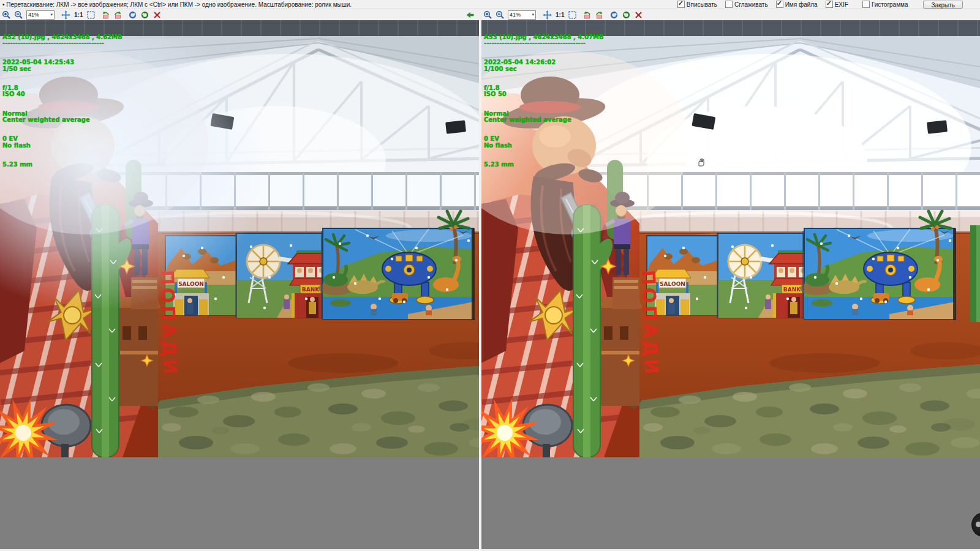 The height and width of the screenshot is (551, 980). What do you see at coordinates (470, 15) in the screenshot?
I see `move-to-left-pane-icon` at bounding box center [470, 15].